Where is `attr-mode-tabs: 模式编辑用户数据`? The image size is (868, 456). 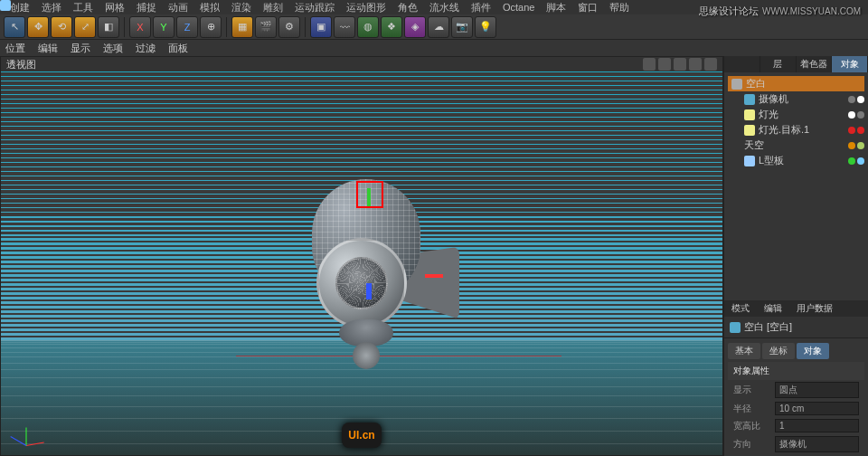
attr-mode-tabs: 模式编辑用户数据 is located at coordinates (796, 309).